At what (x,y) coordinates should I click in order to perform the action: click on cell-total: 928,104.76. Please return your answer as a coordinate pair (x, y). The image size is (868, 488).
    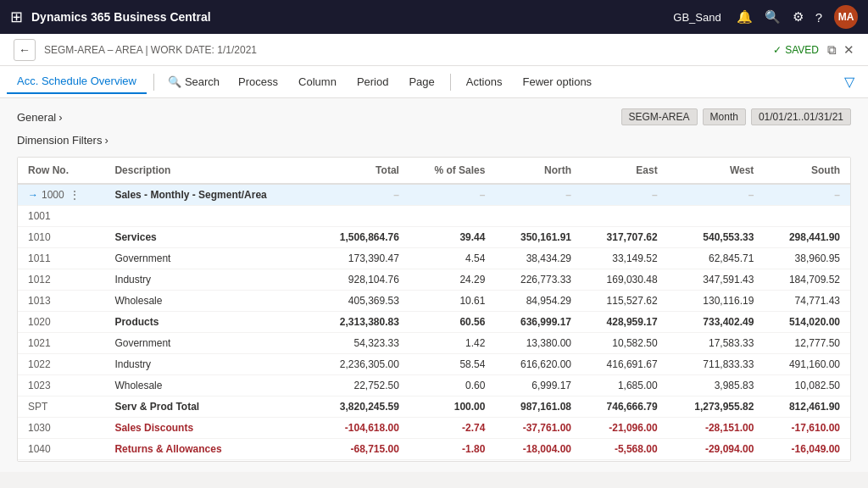
    Looking at the image, I should click on (361, 280).